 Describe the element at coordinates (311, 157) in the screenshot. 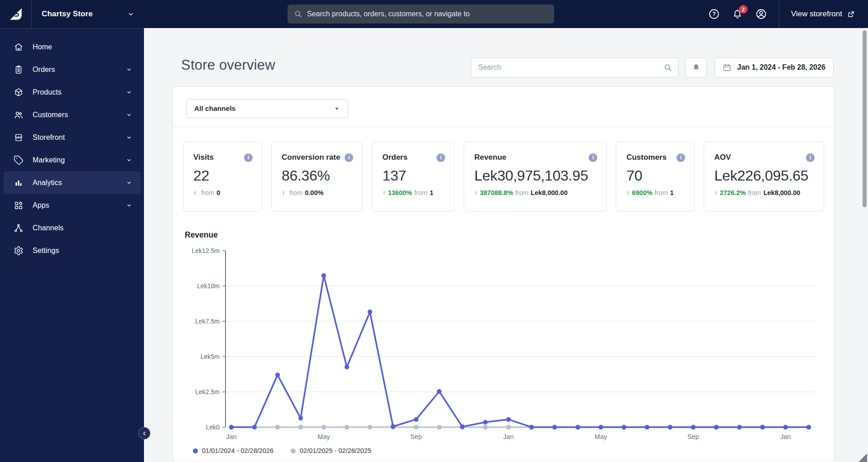

I see `stat-label: Conversion rate` at that location.